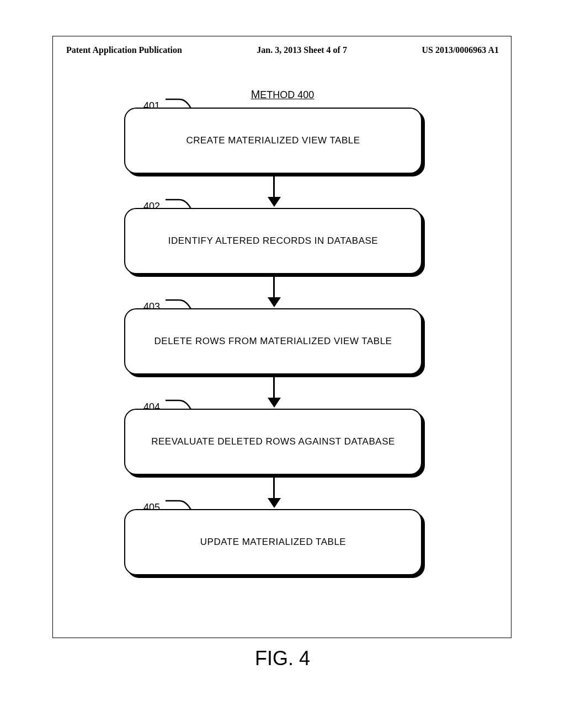 The height and width of the screenshot is (728, 565). What do you see at coordinates (275, 542) in the screenshot?
I see `flow-step-405: 405 UPDATE MATERIALIZED TABLE` at bounding box center [275, 542].